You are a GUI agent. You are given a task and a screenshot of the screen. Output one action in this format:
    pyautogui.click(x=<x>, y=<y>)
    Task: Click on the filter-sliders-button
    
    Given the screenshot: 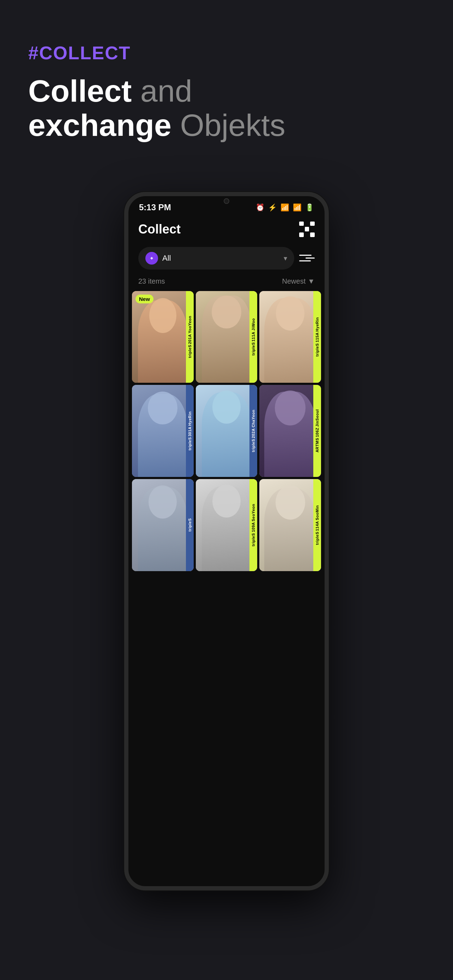 What is the action you would take?
    pyautogui.click(x=307, y=258)
    